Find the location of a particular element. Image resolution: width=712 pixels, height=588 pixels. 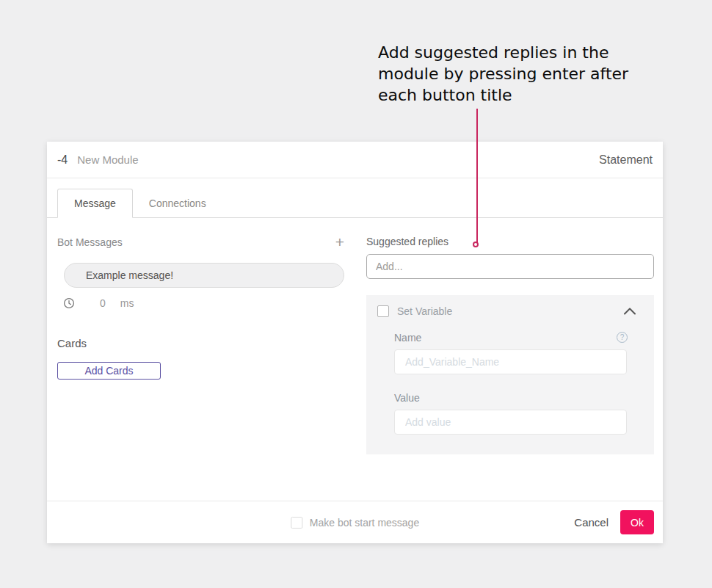

delay-value-field: 0 is located at coordinates (103, 303).